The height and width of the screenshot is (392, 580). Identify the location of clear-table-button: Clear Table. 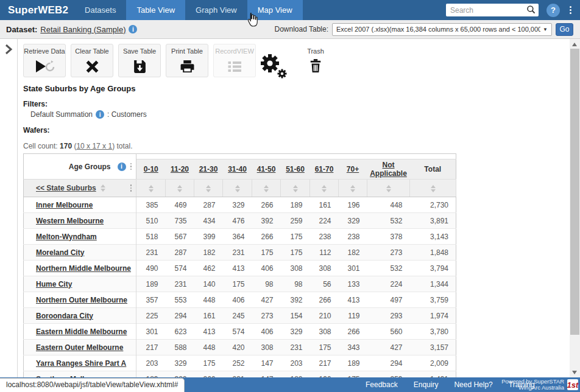
(92, 61).